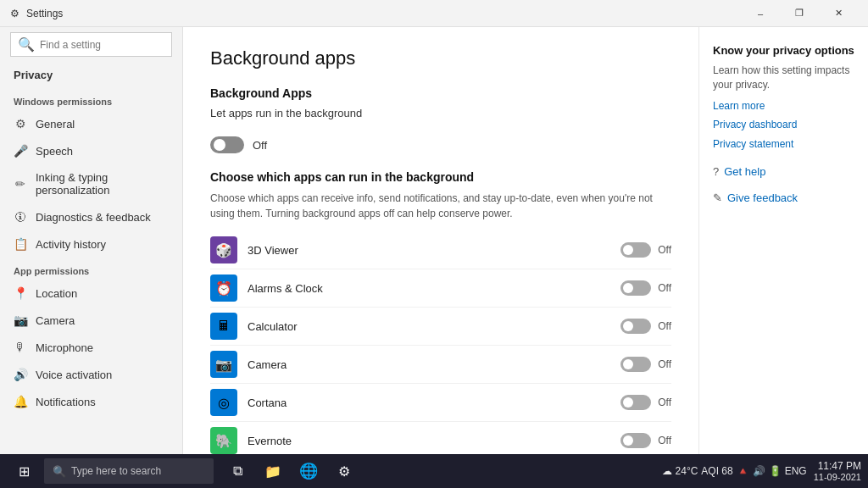  I want to click on sidebar-item-location: 📍 Location, so click(92, 293).